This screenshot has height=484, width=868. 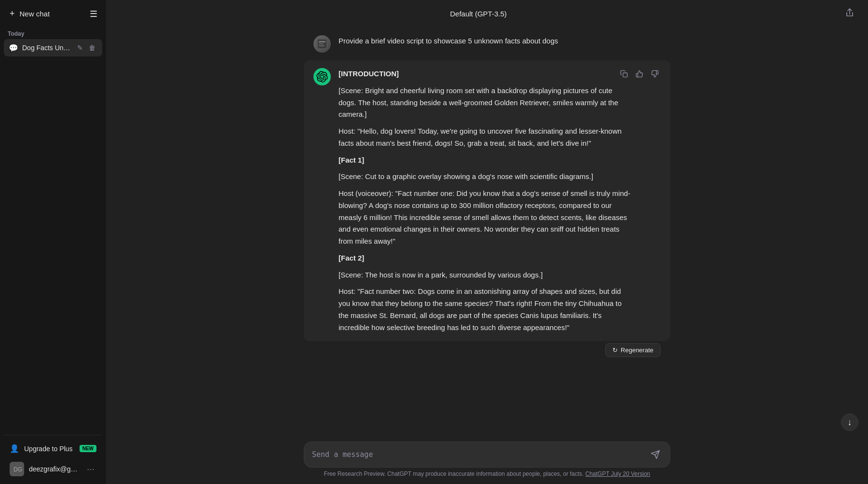 I want to click on today-section-label: Today, so click(x=53, y=33).